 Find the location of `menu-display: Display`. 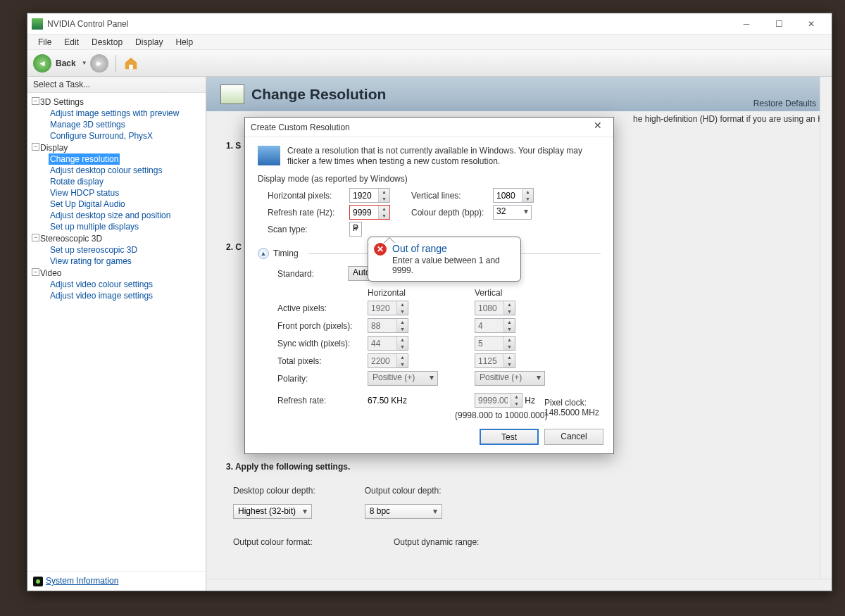

menu-display: Display is located at coordinates (149, 42).